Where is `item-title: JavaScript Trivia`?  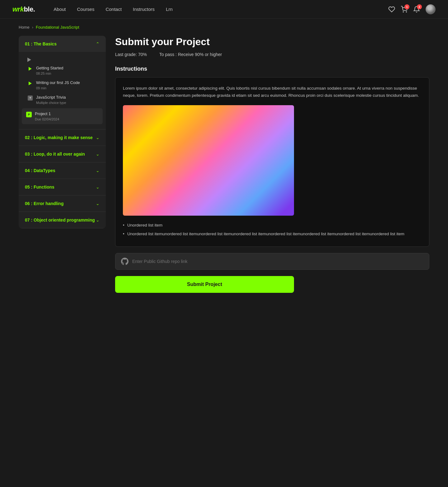
item-title: JavaScript Trivia is located at coordinates (68, 98).